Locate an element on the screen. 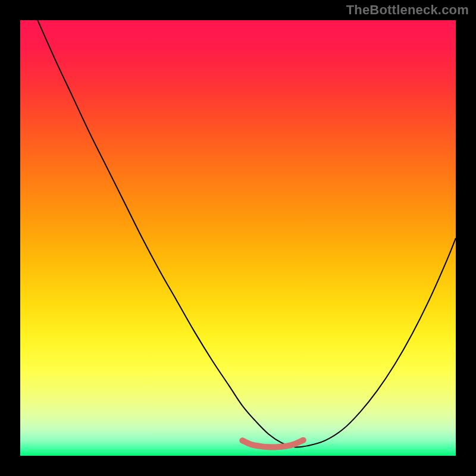  bottom-marker-band is located at coordinates (273, 444).